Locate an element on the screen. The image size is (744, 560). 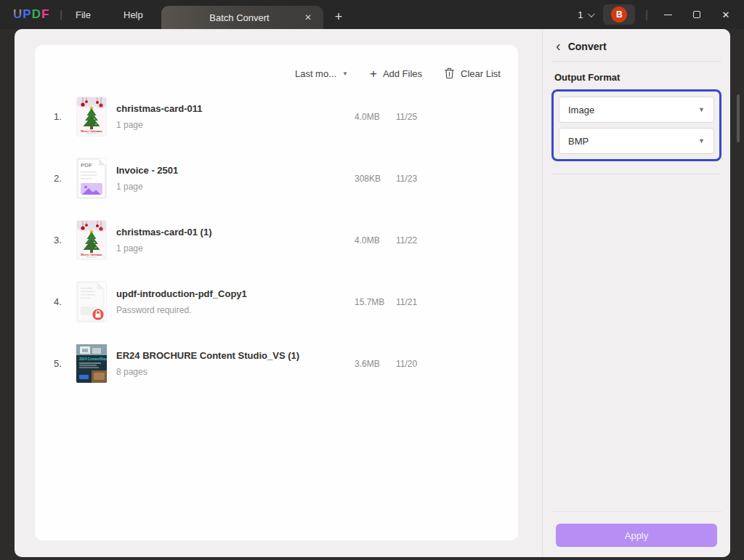
titlebar: UPDF | File Help Batch Convert ✕ + 1 B |… is located at coordinates (372, 15).